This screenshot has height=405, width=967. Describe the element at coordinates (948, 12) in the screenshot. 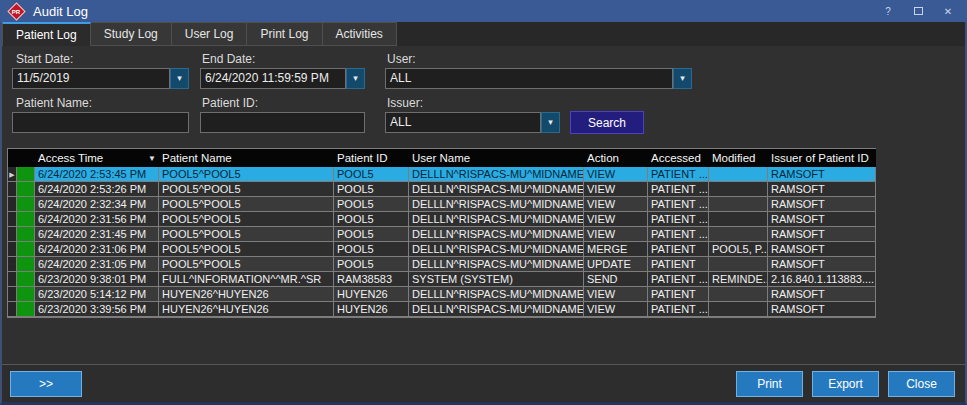

I see `close-icon: ✕` at that location.